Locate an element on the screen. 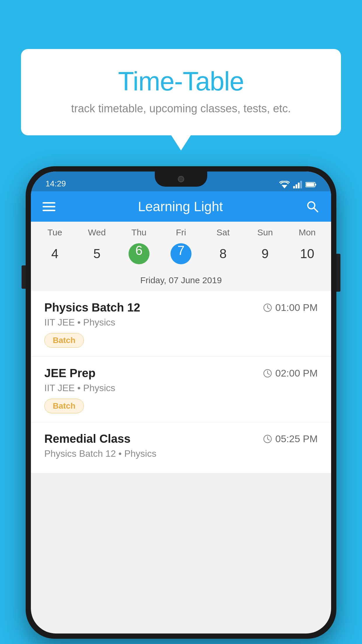 This screenshot has width=362, height=644. class-time: 02:00 PM is located at coordinates (290, 373).